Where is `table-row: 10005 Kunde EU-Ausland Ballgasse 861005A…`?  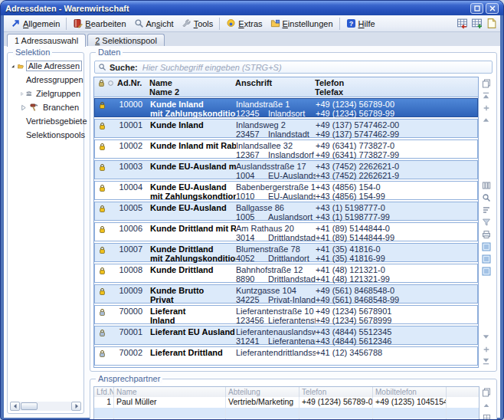 table-row: 10005 Kunde EU-Ausland Ballgasse 861005A… is located at coordinates (286, 212).